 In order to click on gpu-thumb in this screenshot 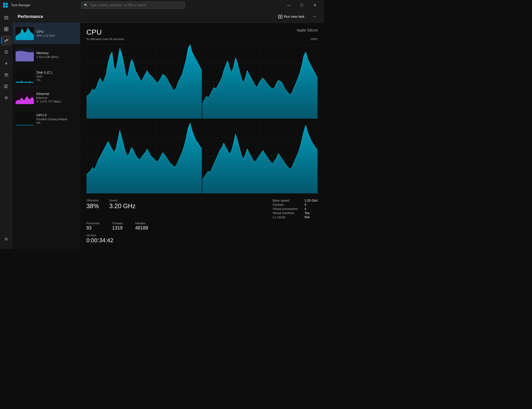, I will do `click(25, 119)`.